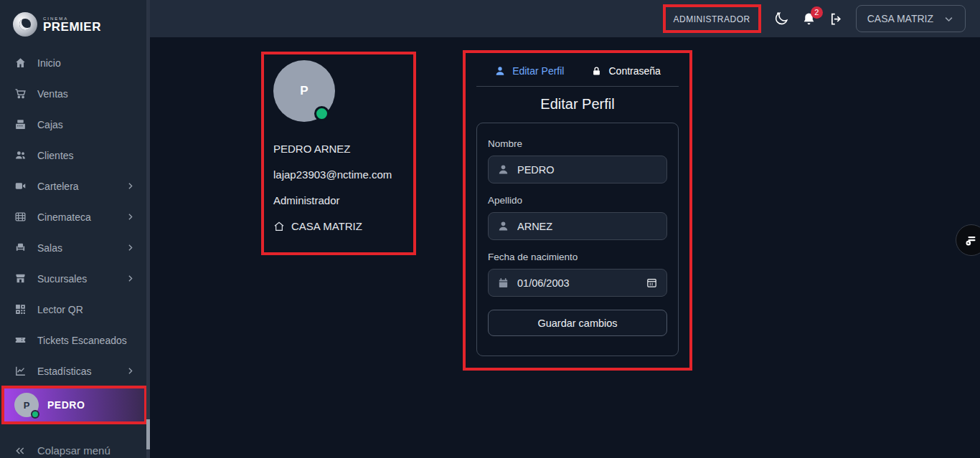 The height and width of the screenshot is (458, 980). I want to click on film-icon, so click(20, 216).